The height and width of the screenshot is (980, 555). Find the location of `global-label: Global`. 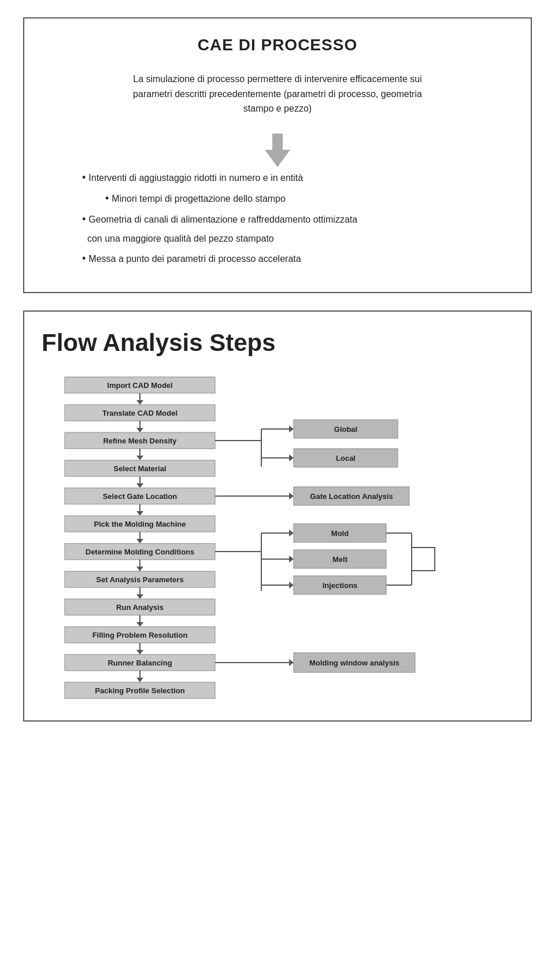

global-label: Global is located at coordinates (346, 429).